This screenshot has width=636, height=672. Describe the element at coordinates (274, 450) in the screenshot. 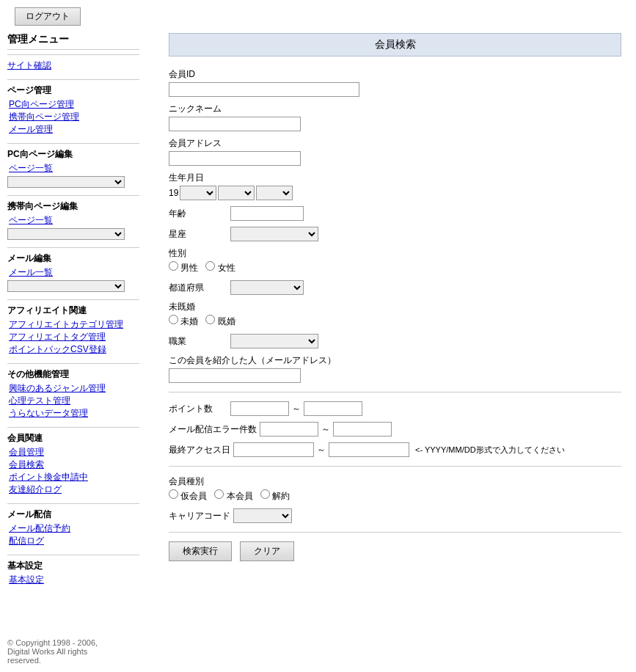

I see `last-access-from-input` at that location.